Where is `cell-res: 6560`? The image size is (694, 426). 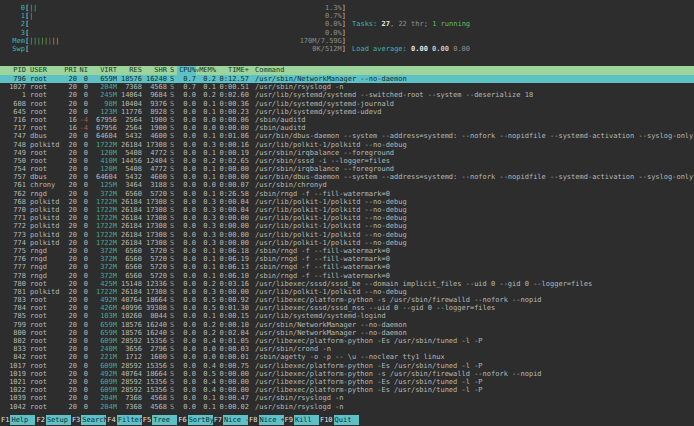 cell-res: 6560 is located at coordinates (130, 194).